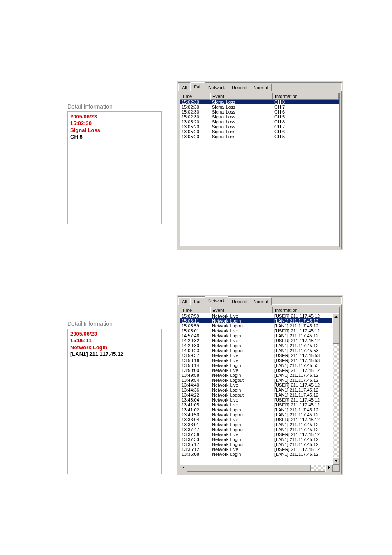 This screenshot has height=555, width=392. Describe the element at coordinates (256, 454) in the screenshot. I see `table-row: 13:35:08Network Login[LAN1] 211.117.45.1…` at that location.